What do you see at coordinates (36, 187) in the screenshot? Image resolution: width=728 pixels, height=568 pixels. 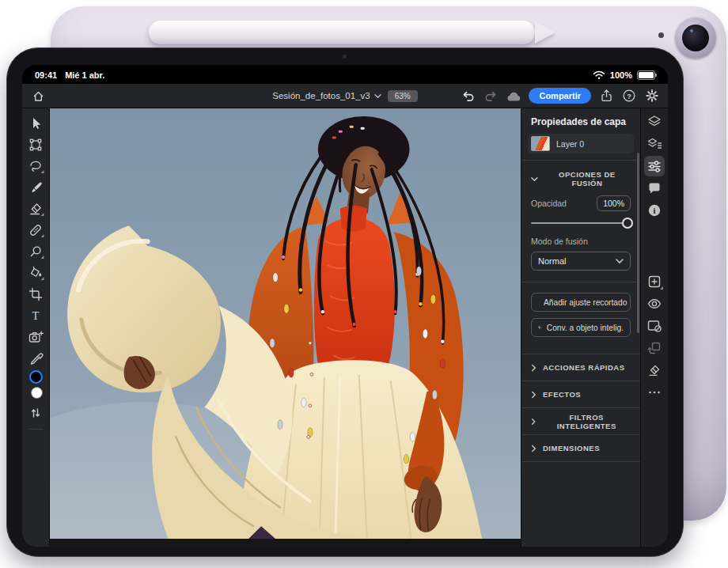 I see `brush-tool-button` at bounding box center [36, 187].